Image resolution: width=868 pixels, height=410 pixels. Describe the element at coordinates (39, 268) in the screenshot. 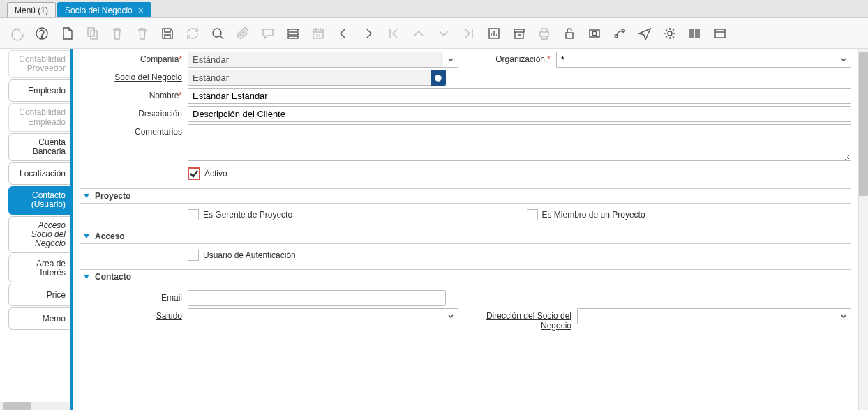

I see `tab-area-interes: Area de Interés` at that location.